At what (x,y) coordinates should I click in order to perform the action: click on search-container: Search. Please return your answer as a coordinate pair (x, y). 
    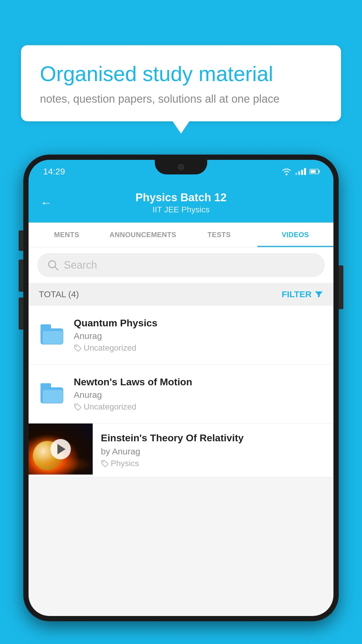
    Looking at the image, I should click on (181, 265).